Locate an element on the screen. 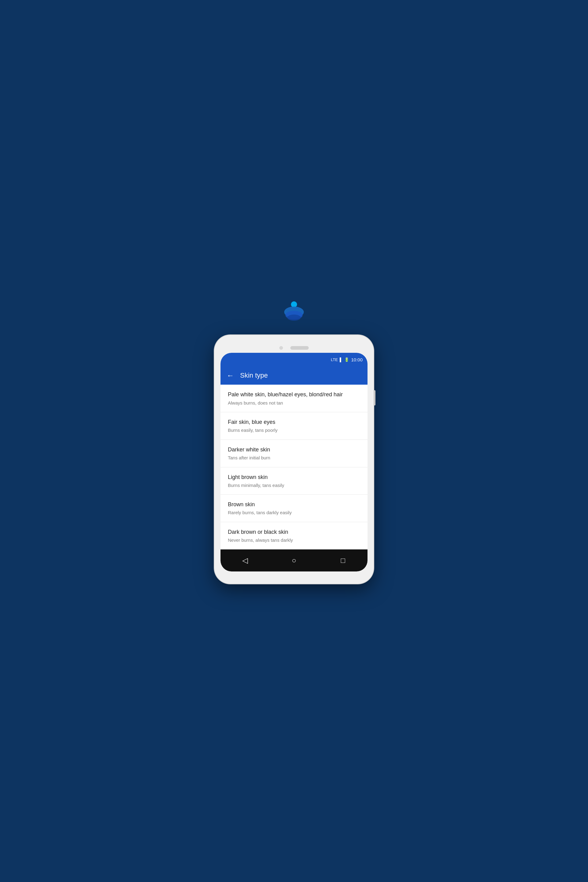 The image size is (588, 882). skin-type-title-5: Brown skin is located at coordinates (294, 505).